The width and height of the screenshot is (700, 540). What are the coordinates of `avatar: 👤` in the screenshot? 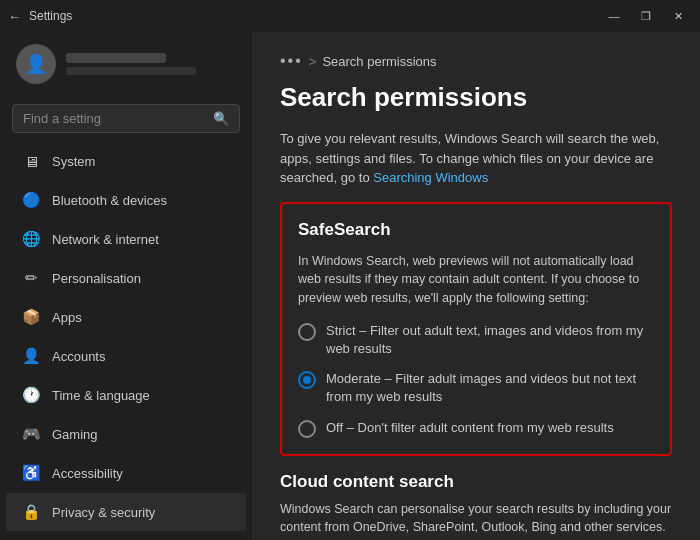 It's located at (36, 64).